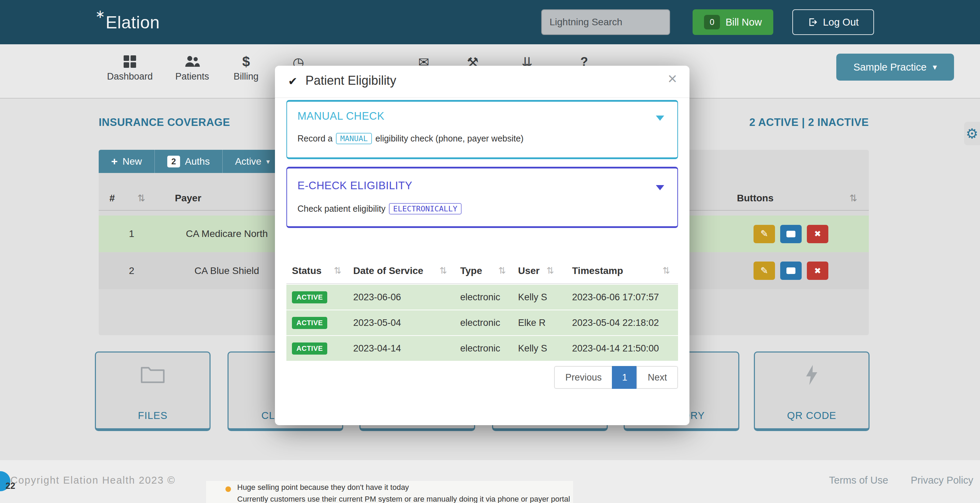 This screenshot has width=980, height=503. Describe the element at coordinates (93, 480) in the screenshot. I see `copyright-text: Copyright Elation Health 2023 ©` at that location.